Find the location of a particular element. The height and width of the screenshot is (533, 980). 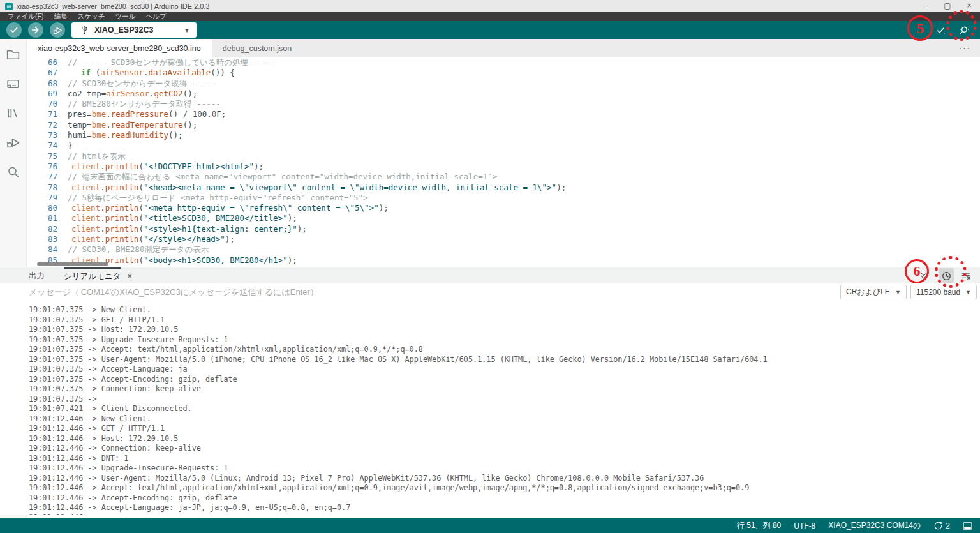

serial-log-line: 19:01:12.446 -> Accept-Language: ja-JP, … is located at coordinates (504, 508).